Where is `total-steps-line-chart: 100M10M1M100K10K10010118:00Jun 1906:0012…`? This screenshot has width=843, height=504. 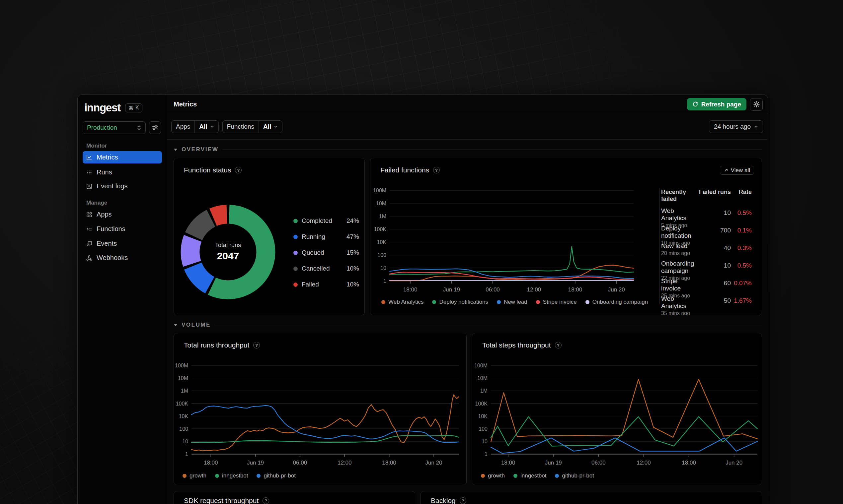
total-steps-line-chart: 100M10M1M100K10K10010118:00Jun 1906:0012… is located at coordinates (617, 409).